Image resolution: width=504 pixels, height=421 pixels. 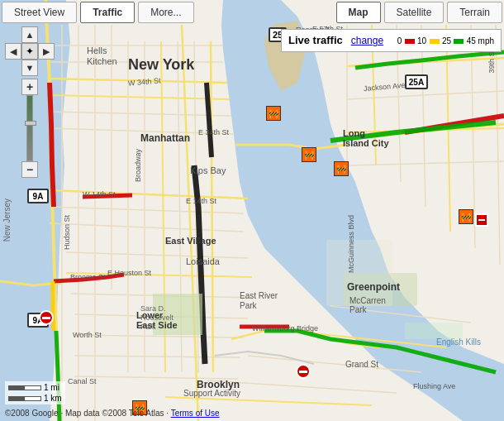 What do you see at coordinates (30, 103) in the screenshot?
I see `nav-controls: ▲ ◀ ✦ ▶ ▼ + −` at bounding box center [30, 103].